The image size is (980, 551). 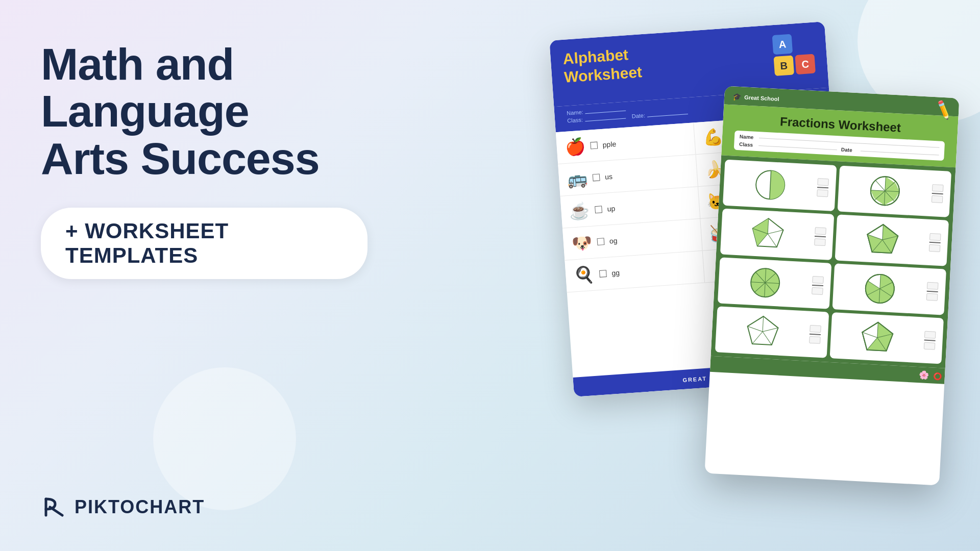 I want to click on school-icon: 🎓, so click(x=737, y=97).